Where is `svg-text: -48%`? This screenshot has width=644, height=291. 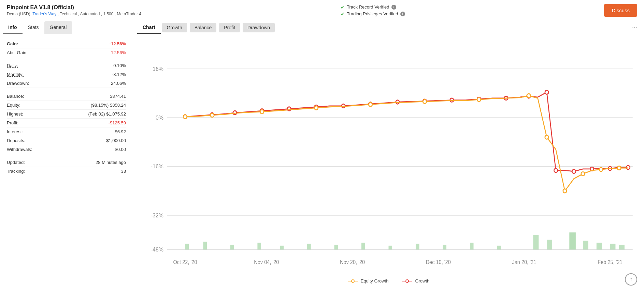 svg-text: -48% is located at coordinates (157, 249).